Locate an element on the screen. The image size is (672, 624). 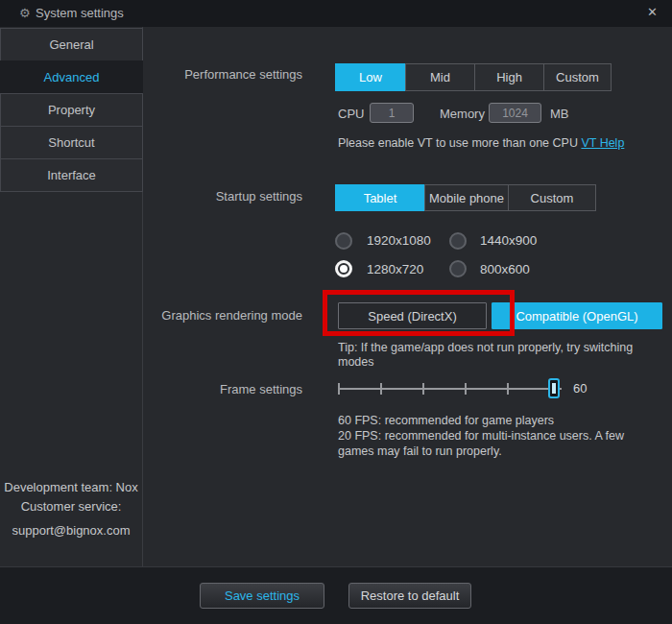
fps-slider-track is located at coordinates (449, 389).